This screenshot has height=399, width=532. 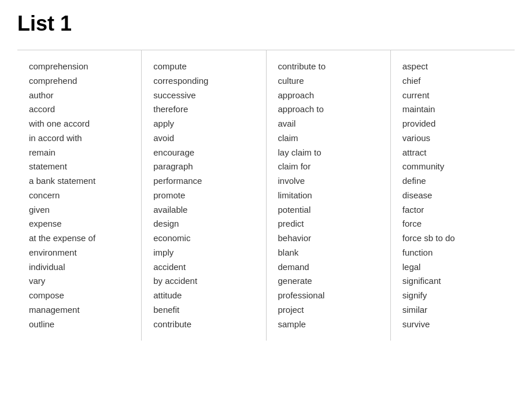 What do you see at coordinates (79, 267) in the screenshot?
I see `word-item: individual` at bounding box center [79, 267].